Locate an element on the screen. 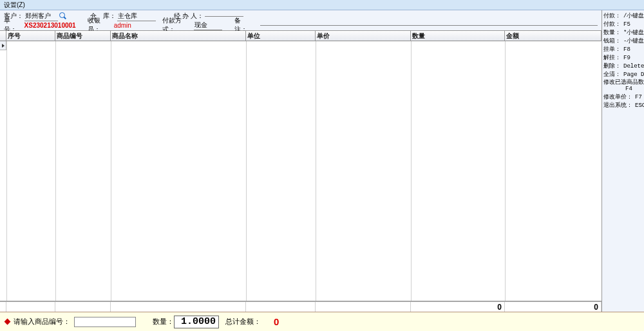 The image size is (644, 331). col-unit: 单位 is located at coordinates (281, 36).